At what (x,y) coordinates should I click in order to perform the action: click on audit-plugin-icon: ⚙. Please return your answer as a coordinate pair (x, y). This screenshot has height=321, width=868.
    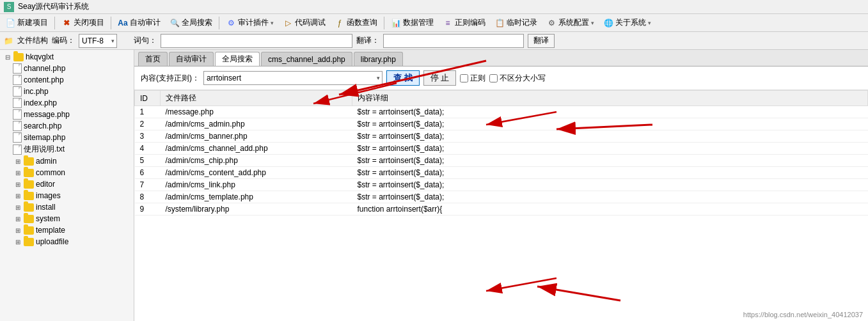
    Looking at the image, I should click on (231, 23).